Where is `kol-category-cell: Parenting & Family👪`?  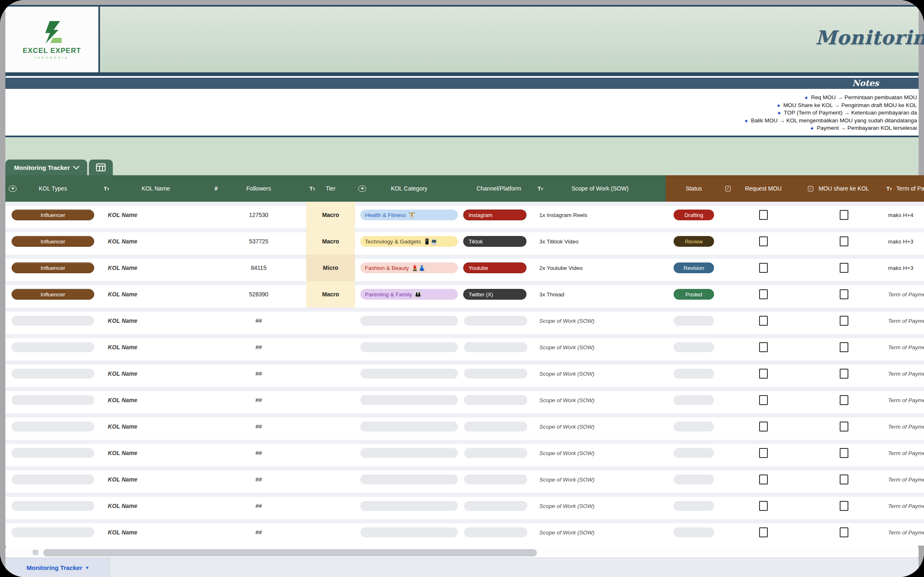
kol-category-cell: Parenting & Family👪 is located at coordinates (409, 294).